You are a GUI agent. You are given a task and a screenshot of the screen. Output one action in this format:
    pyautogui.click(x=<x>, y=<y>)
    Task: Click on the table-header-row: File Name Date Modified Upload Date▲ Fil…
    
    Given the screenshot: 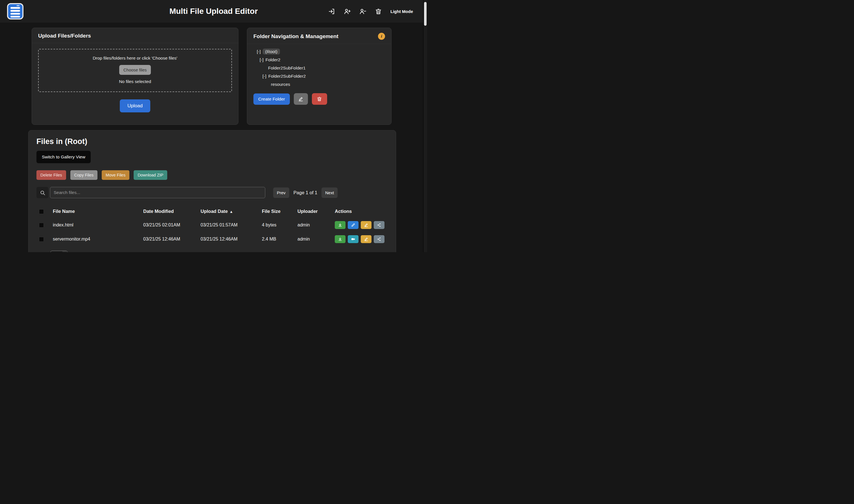 What is the action you would take?
    pyautogui.click(x=212, y=211)
    